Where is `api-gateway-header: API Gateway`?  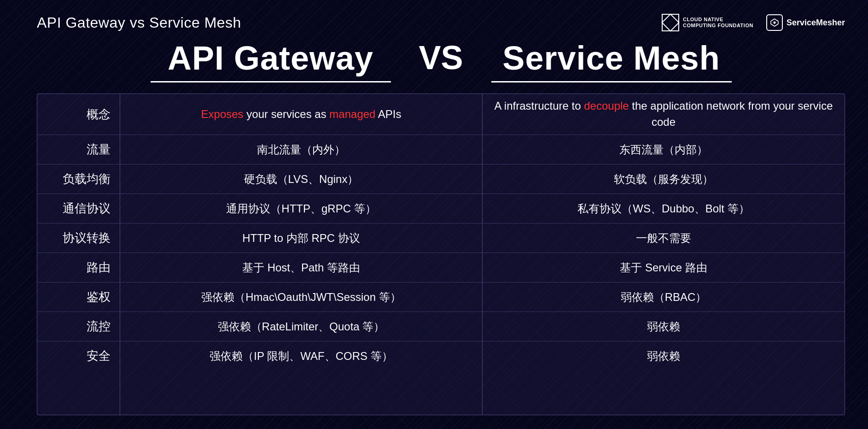
api-gateway-header: API Gateway is located at coordinates (271, 61).